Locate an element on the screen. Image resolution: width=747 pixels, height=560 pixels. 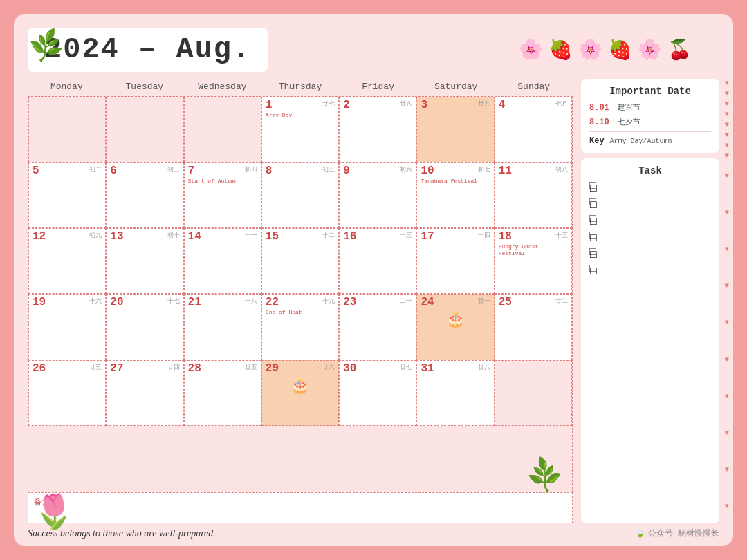
cell-number: 4 is located at coordinates (502, 105).